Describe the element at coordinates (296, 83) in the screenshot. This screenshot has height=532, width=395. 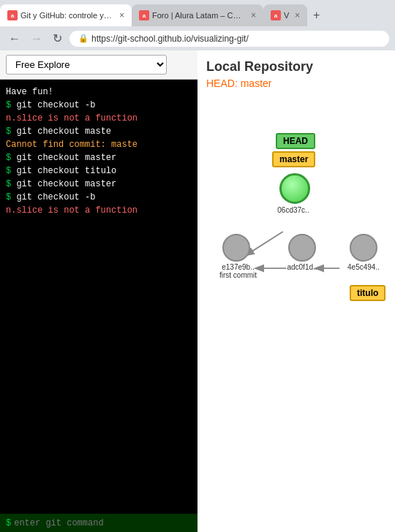
I see `viz-head: HEAD: master` at that location.